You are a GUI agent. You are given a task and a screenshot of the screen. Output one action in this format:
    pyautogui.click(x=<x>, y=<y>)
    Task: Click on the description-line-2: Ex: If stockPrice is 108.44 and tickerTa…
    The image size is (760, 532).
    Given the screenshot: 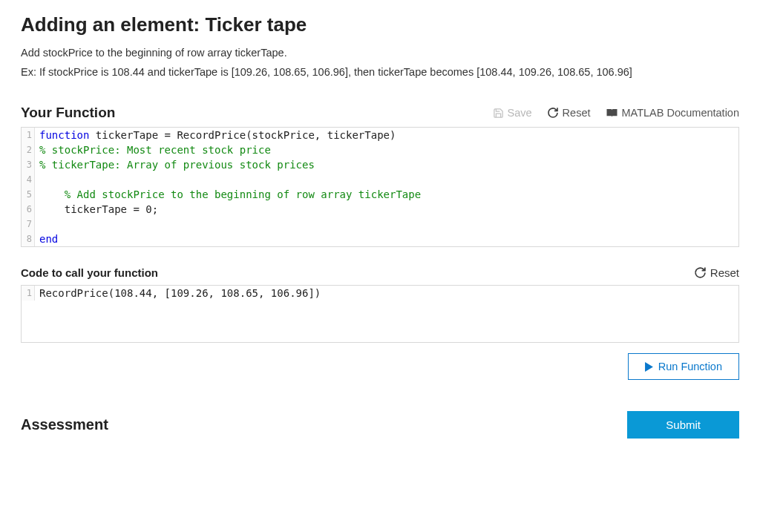 What is the action you would take?
    pyautogui.click(x=380, y=72)
    